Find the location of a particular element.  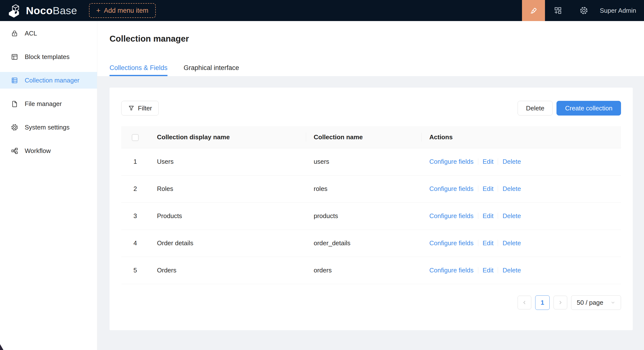

add-menu-item-label: Add menu item is located at coordinates (126, 11).